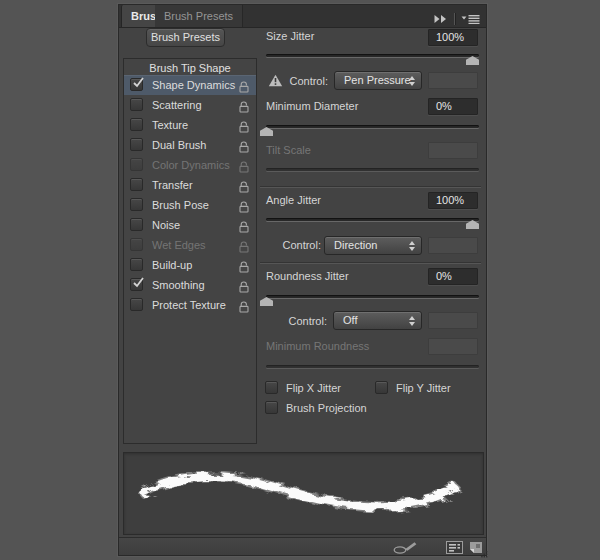 The height and width of the screenshot is (560, 600). I want to click on list-item-scattering: Scattering, so click(190, 105).